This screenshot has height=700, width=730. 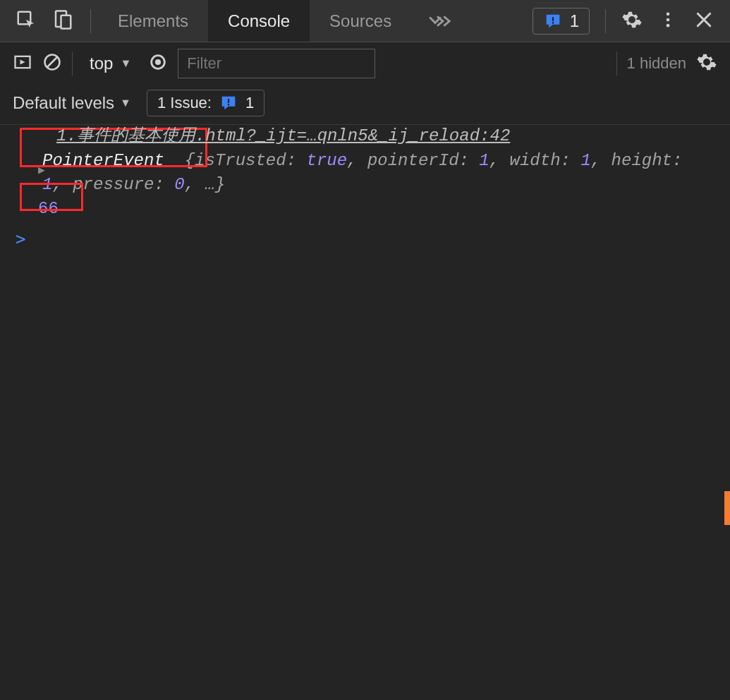 What do you see at coordinates (360, 21) in the screenshot?
I see `tab-sources: Sources` at bounding box center [360, 21].